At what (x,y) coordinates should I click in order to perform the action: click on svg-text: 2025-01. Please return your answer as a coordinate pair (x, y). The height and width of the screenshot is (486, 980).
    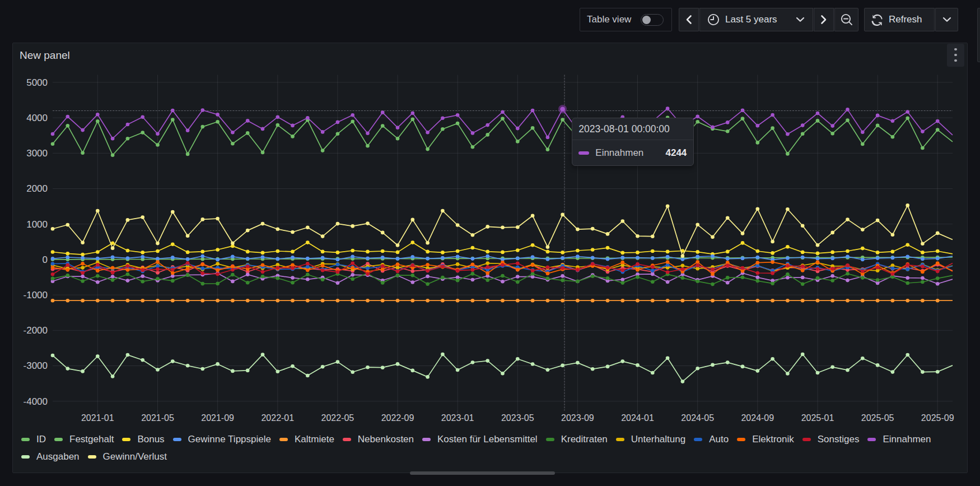
    Looking at the image, I should click on (818, 418).